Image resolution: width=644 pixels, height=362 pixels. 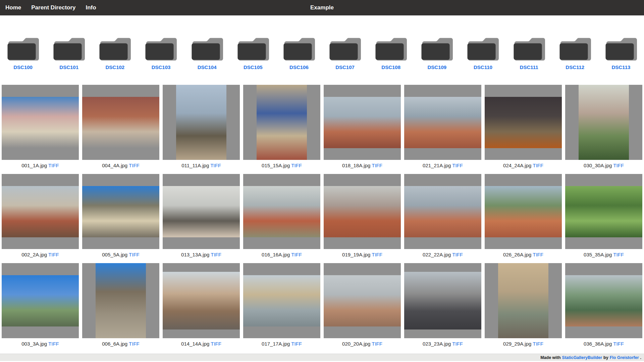 What do you see at coordinates (345, 67) in the screenshot?
I see `folder-label: DSC107` at bounding box center [345, 67].